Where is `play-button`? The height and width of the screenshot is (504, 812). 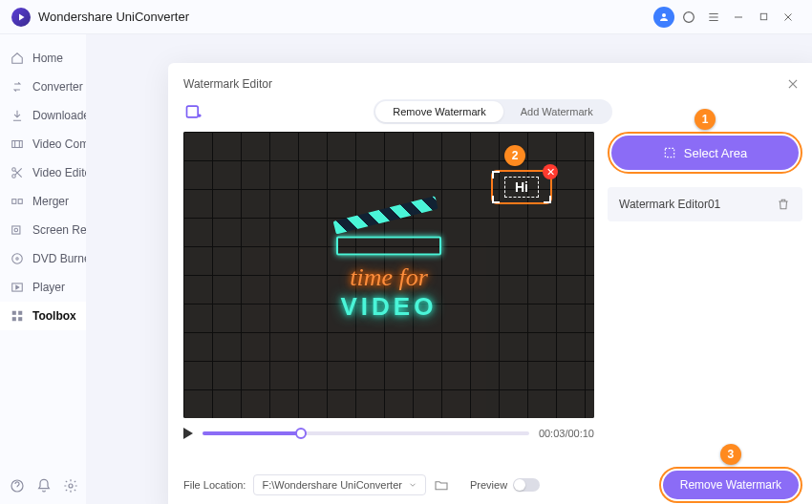 play-button is located at coordinates (188, 433).